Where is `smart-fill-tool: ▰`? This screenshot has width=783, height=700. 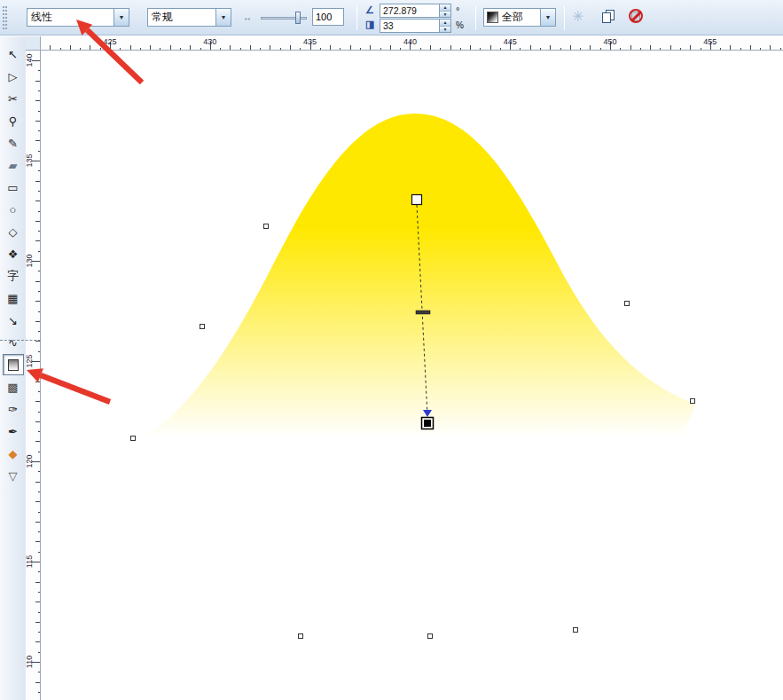 smart-fill-tool: ▰ is located at coordinates (13, 165).